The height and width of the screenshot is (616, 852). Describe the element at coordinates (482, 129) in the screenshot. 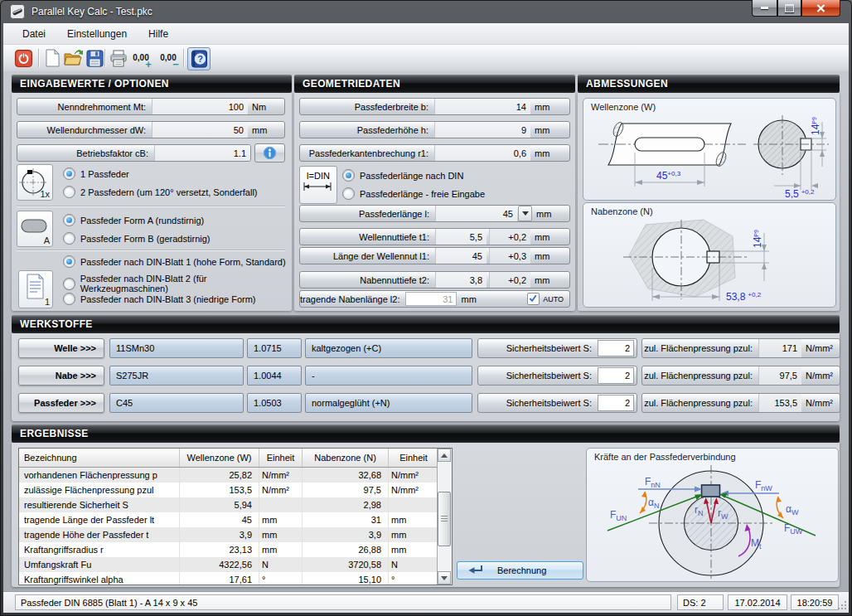

I see `passfederhoehe-input: 9` at that location.